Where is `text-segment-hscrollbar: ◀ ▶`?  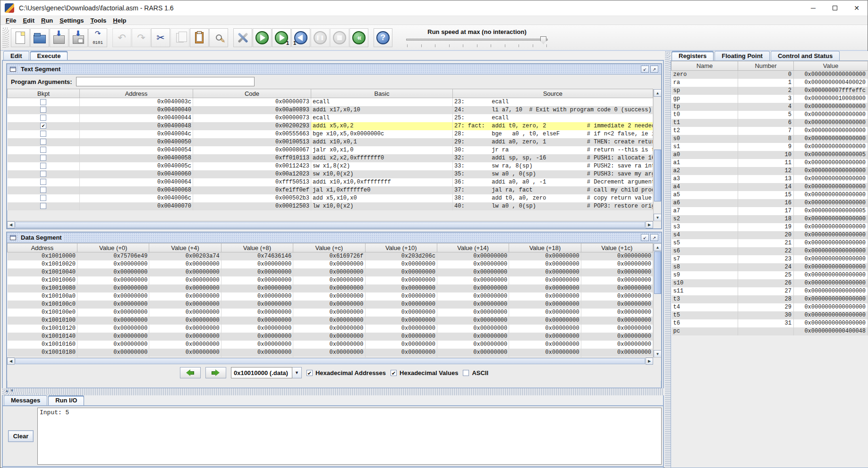
text-segment-hscrollbar: ◀ ▶ is located at coordinates (334, 225).